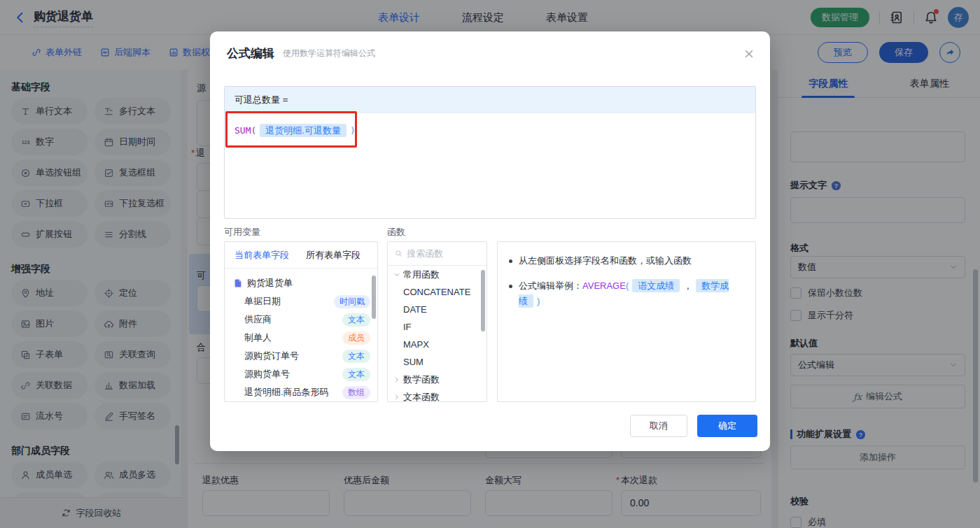  Describe the element at coordinates (437, 254) in the screenshot. I see `function-search` at that location.